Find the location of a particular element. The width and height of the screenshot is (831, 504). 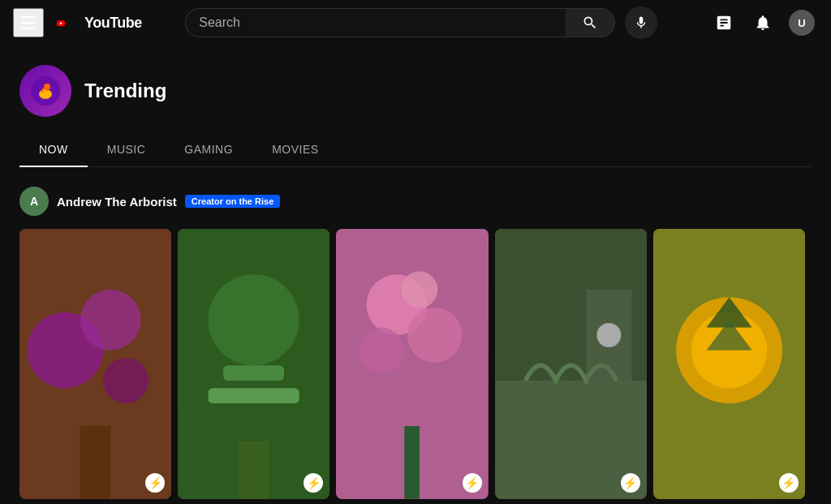

tab-movies: MOVIES is located at coordinates (295, 150).